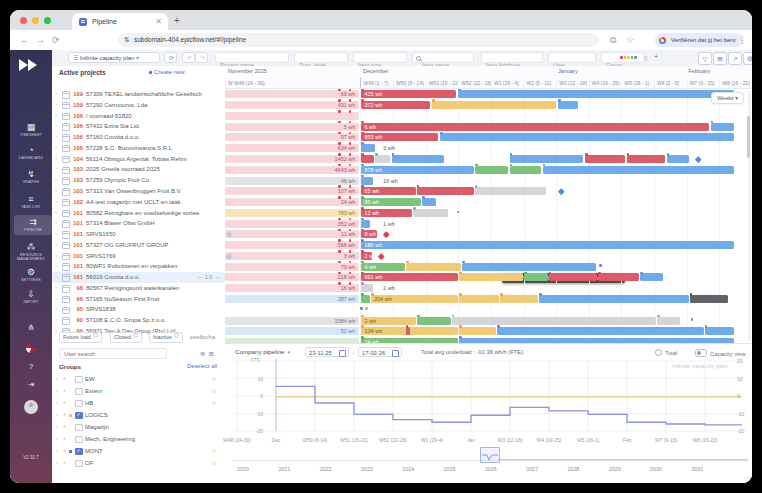 The height and width of the screenshot is (493, 762). What do you see at coordinates (380, 352) in the screenshot?
I see `date-to-input: 17-02-26` at bounding box center [380, 352].